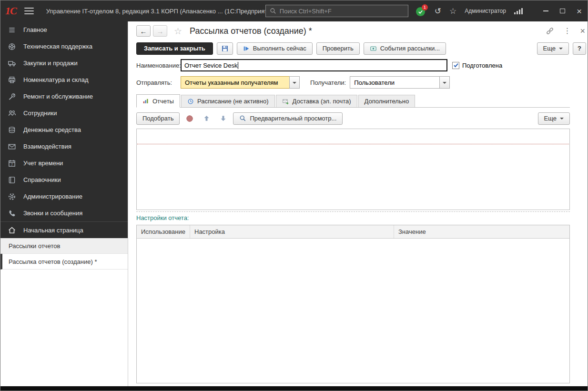 The height and width of the screenshot is (391, 588). I want to click on tab-schedule: Расписание (не активно), so click(228, 101).